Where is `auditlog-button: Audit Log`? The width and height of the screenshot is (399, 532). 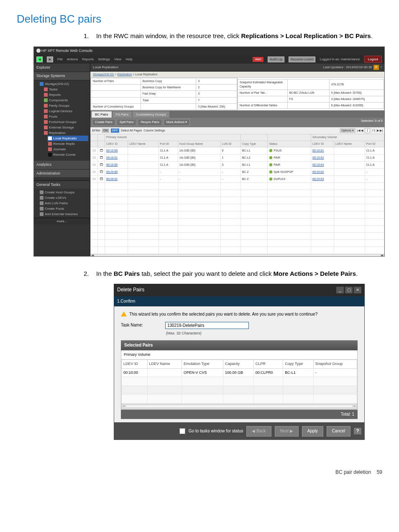 auditlog-button: Audit Log is located at coordinates (276, 59).